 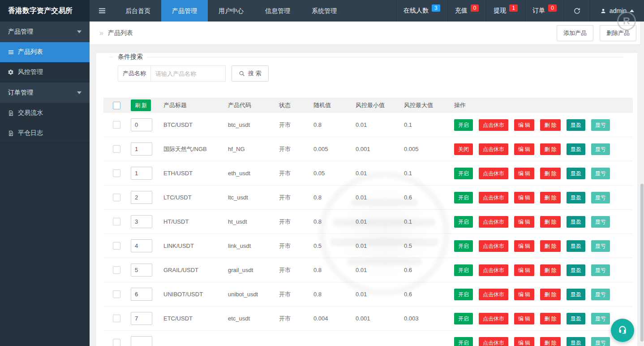 I want to click on refresh-icon, so click(x=577, y=11).